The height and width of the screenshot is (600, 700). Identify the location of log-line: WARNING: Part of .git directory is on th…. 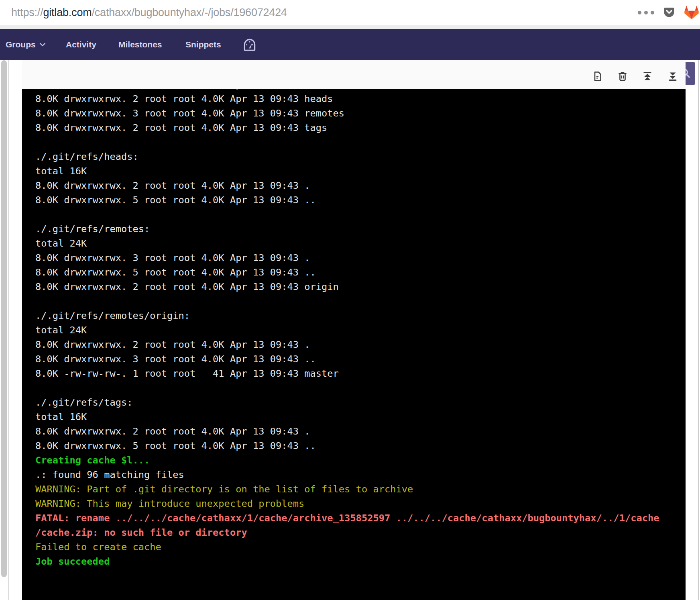
(360, 489).